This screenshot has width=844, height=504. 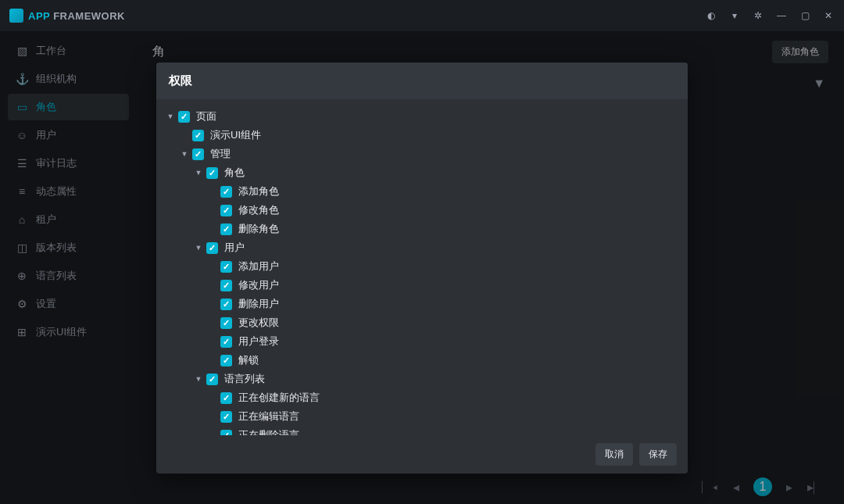 I want to click on tree-label: 正在编辑语言, so click(x=269, y=416).